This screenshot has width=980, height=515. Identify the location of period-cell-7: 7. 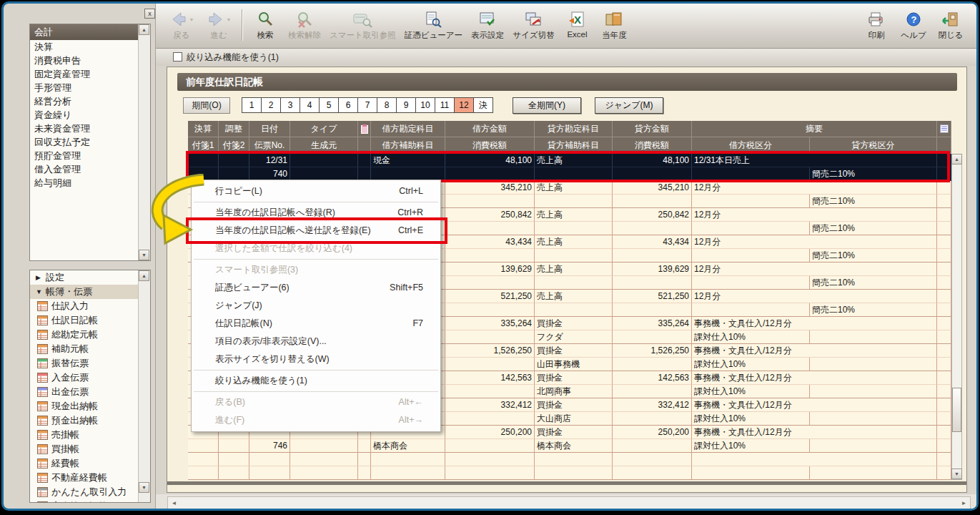
(367, 105).